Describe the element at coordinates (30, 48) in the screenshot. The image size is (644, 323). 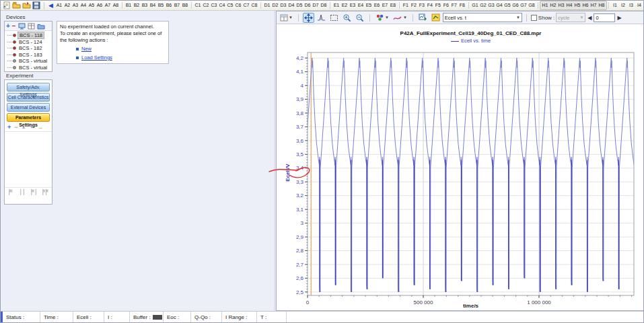
I see `device-tree-item: BCS - 182` at that location.